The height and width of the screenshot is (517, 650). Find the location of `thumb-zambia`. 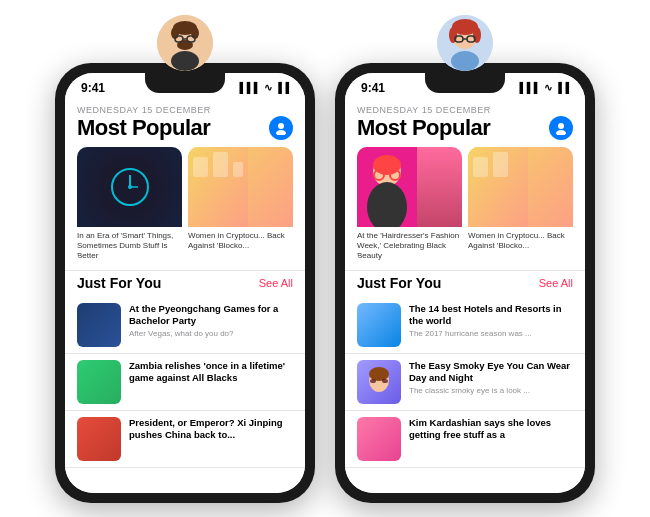

thumb-zambia is located at coordinates (99, 382).